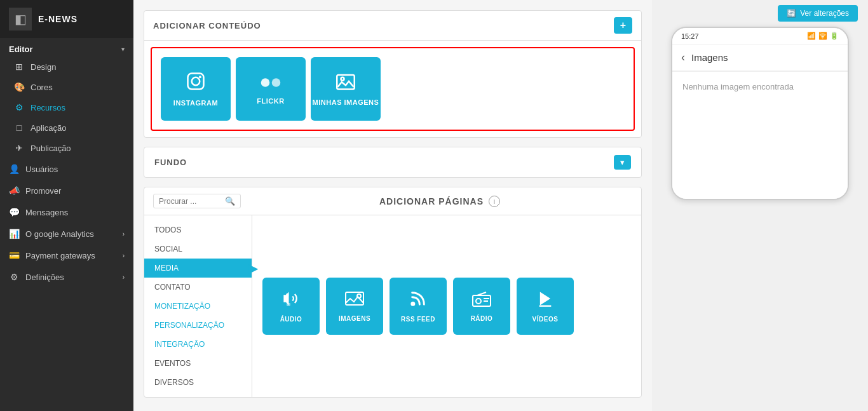 The height and width of the screenshot is (411, 868). Describe the element at coordinates (19, 87) in the screenshot. I see `cores-icon: 🎨` at that location.